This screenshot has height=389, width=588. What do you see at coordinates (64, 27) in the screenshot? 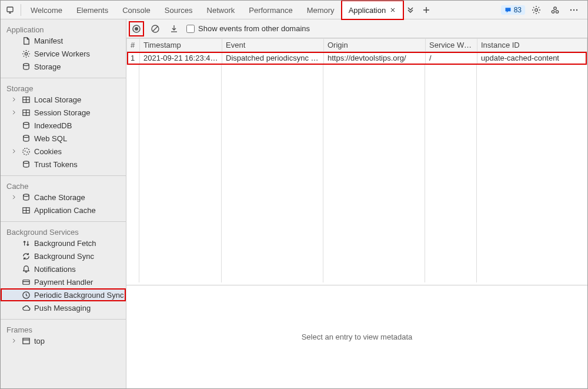
I see `section-application-title: Application` at bounding box center [64, 27].